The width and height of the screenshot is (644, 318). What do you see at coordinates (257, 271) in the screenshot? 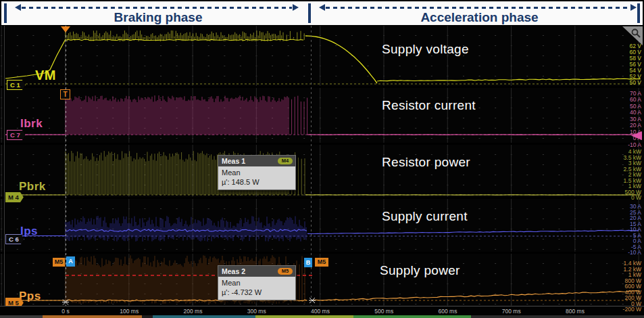
I see `meas2-header: Meas 2 M5` at bounding box center [257, 271].